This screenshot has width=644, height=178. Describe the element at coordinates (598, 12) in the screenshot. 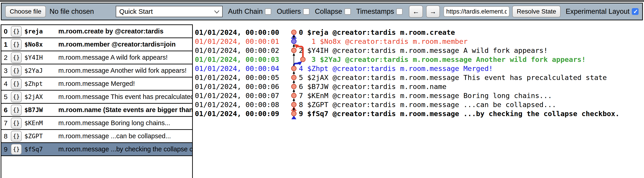

I see `experimental-layout-label: Experimental Layout` at that location.